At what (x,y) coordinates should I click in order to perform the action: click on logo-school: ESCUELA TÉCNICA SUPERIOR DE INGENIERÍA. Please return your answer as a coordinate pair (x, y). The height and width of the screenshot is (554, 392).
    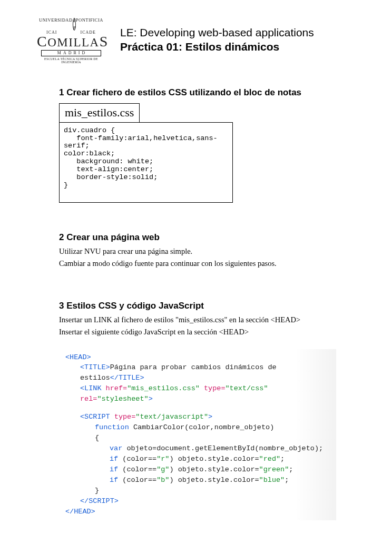
    Looking at the image, I should click on (71, 61).